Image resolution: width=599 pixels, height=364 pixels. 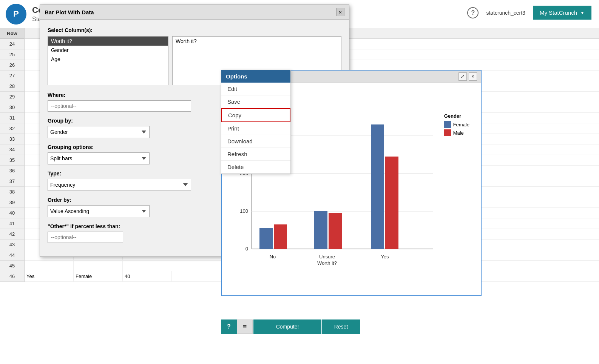 What do you see at coordinates (341, 327) in the screenshot?
I see `reset-button: Reset` at bounding box center [341, 327].